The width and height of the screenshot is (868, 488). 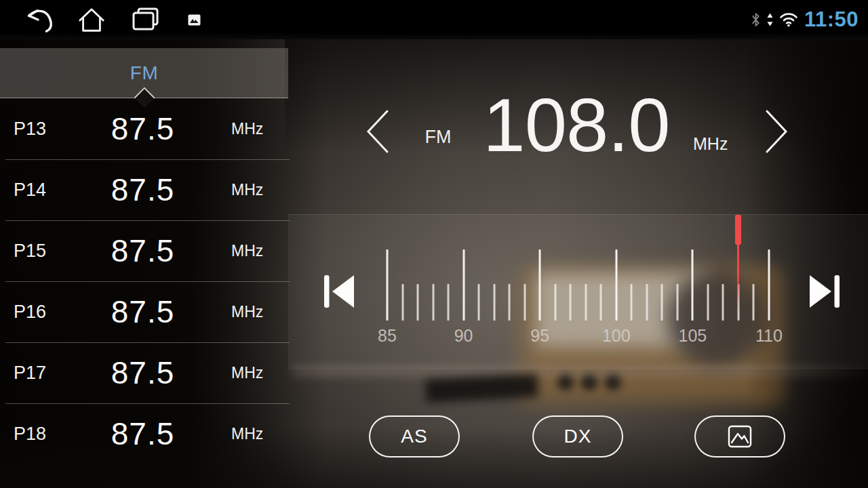 I want to click on frequency-unit: MHz, so click(x=711, y=144).